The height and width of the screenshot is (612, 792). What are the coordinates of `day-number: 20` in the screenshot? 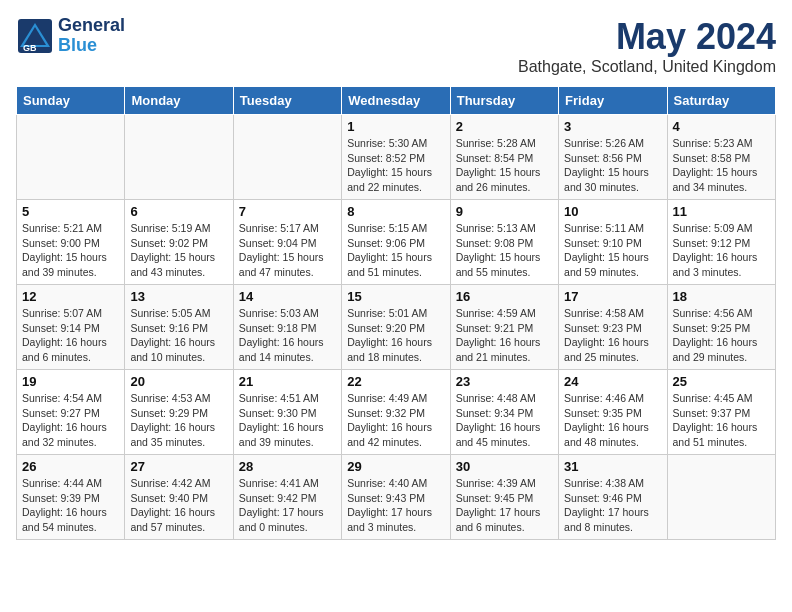 It's located at (178, 382).